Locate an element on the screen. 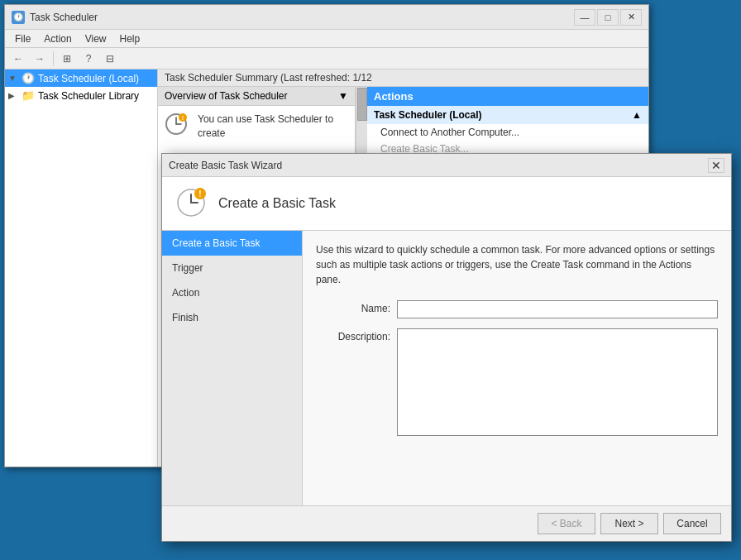 Image resolution: width=741 pixels, height=560 pixels. dialog-header-icon: ! is located at coordinates (192, 203).